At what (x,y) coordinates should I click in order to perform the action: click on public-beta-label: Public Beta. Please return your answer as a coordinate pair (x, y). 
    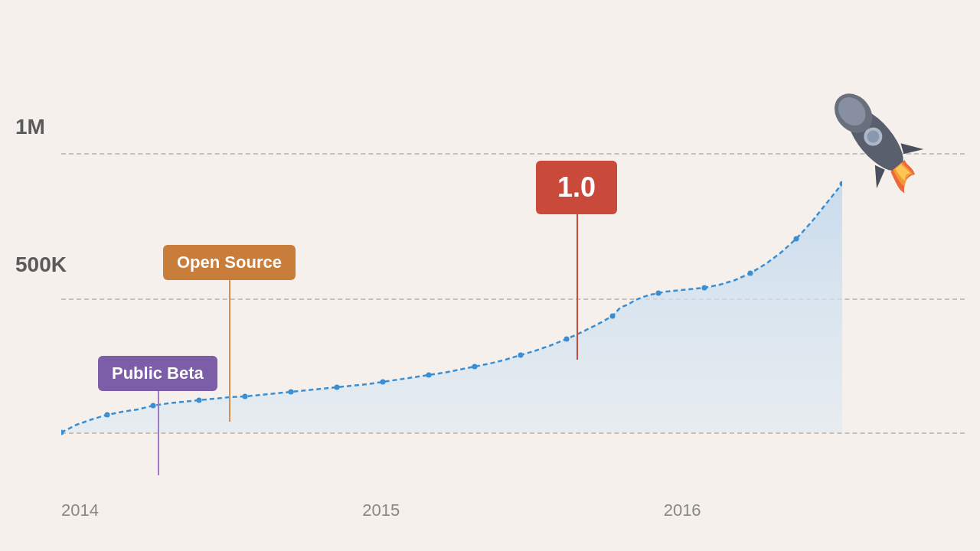
    Looking at the image, I should click on (158, 373).